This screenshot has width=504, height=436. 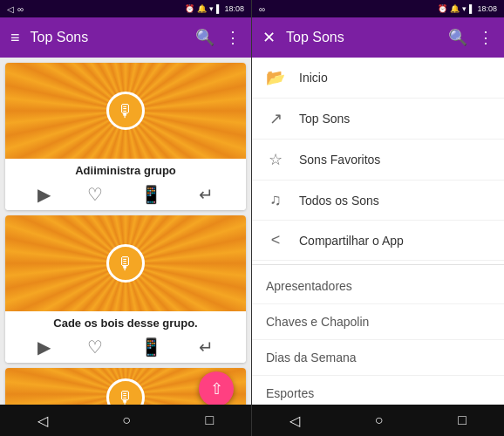 I want to click on drawer-category-chaves: Chaves e Chapolin, so click(x=378, y=323).